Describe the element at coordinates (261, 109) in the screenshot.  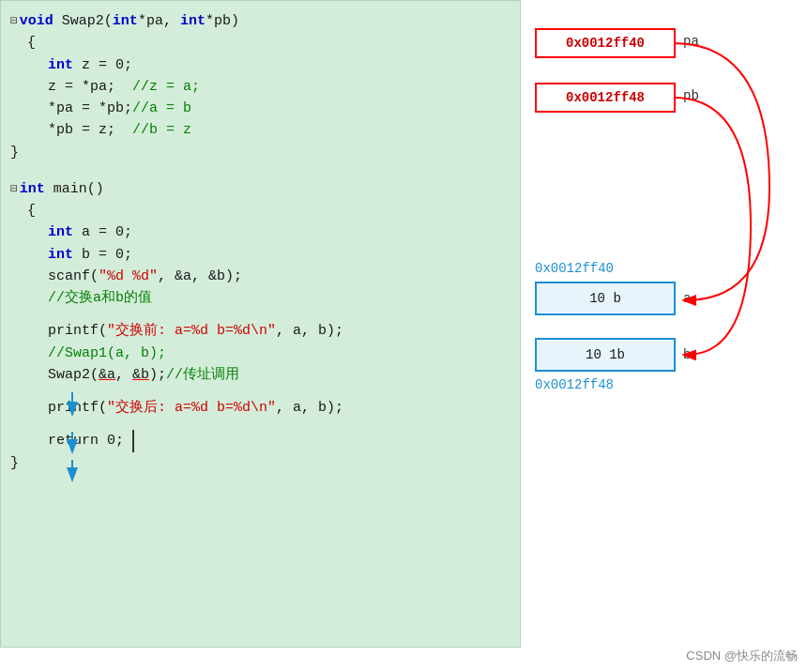
I see `code-line-swap2-pa: *pa = *pb;//a = b` at that location.